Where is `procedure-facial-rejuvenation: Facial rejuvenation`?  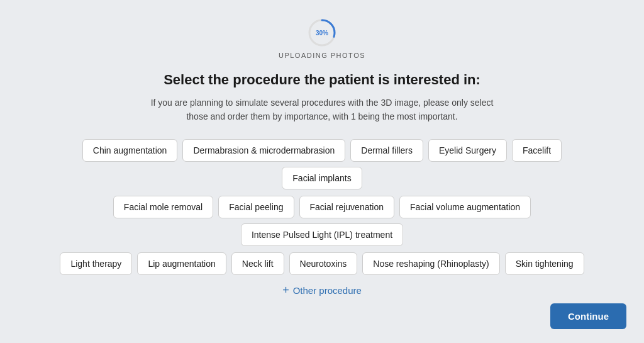 procedure-facial-rejuvenation: Facial rejuvenation is located at coordinates (347, 207).